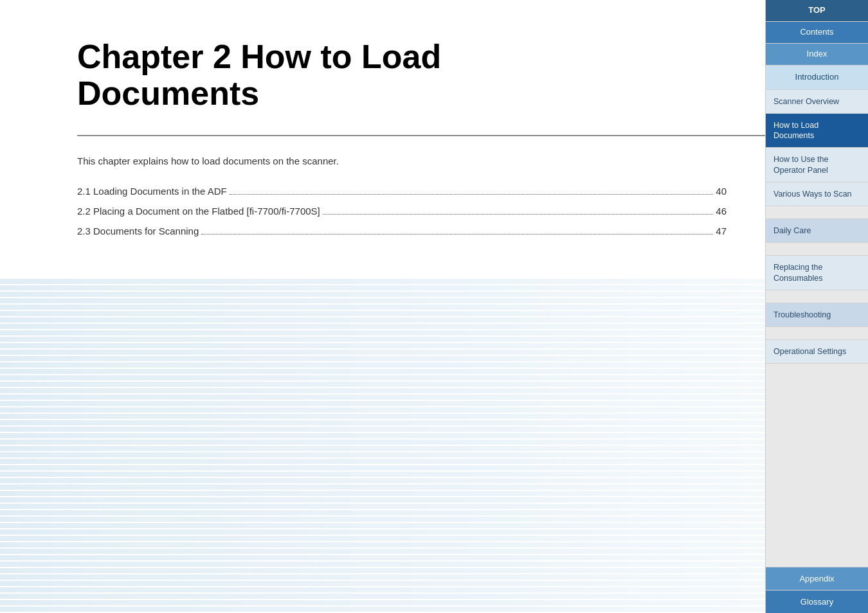 The image size is (868, 613). Describe the element at coordinates (817, 194) in the screenshot. I see `sidebar-item-various-ways: Various Ways to Scan` at that location.